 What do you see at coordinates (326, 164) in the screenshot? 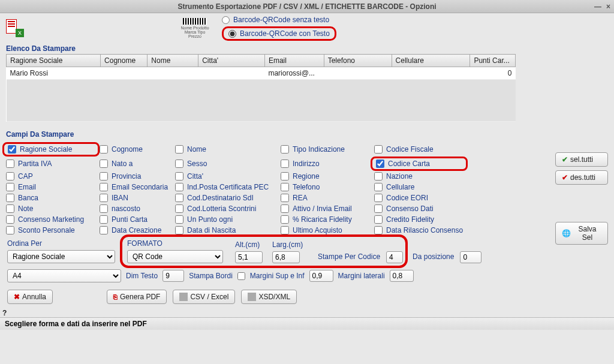
I see `field-checkbox: Indirizzo` at bounding box center [326, 164].